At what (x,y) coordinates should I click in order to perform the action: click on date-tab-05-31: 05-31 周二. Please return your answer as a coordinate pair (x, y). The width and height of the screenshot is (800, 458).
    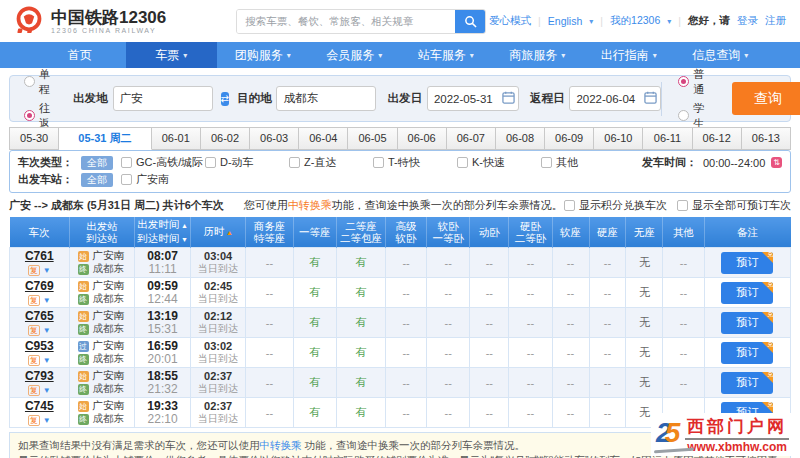
    Looking at the image, I should click on (106, 138).